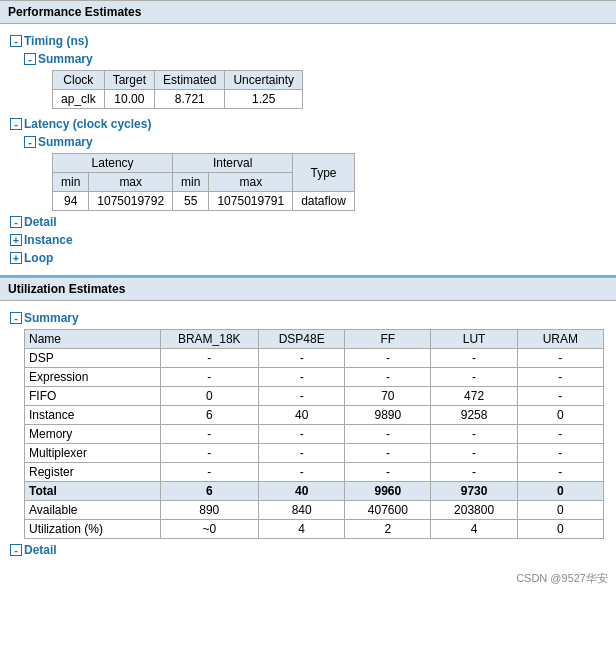 This screenshot has height=666, width=616. Describe the element at coordinates (56, 41) in the screenshot. I see `timing-label: Timing (ns)` at that location.